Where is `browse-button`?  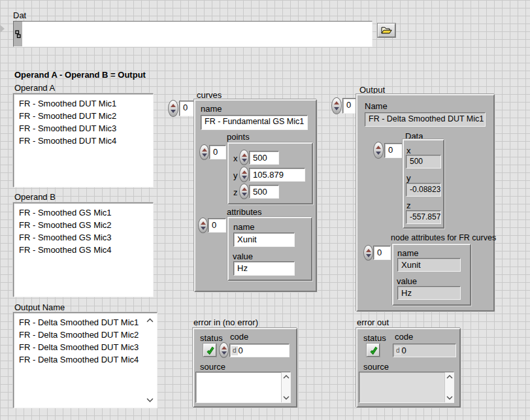
browse-button is located at coordinates (387, 30).